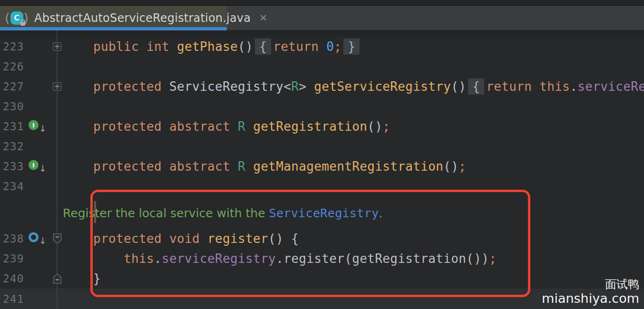 The height and width of the screenshot is (309, 644). Describe the element at coordinates (38, 239) in the screenshot. I see `overridden-gutter-icon: ↓` at that location.